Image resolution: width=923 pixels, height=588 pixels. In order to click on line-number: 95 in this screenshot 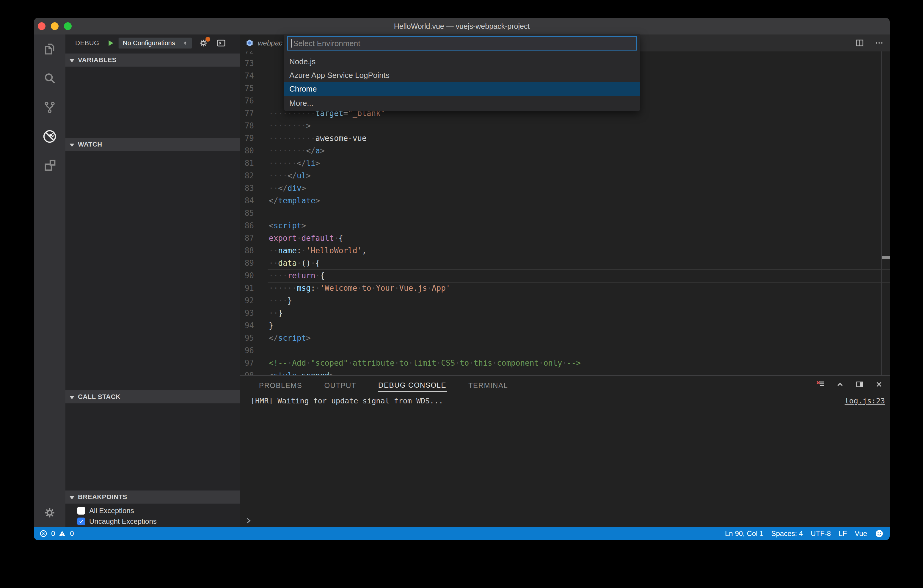, I will do `click(254, 338)`.